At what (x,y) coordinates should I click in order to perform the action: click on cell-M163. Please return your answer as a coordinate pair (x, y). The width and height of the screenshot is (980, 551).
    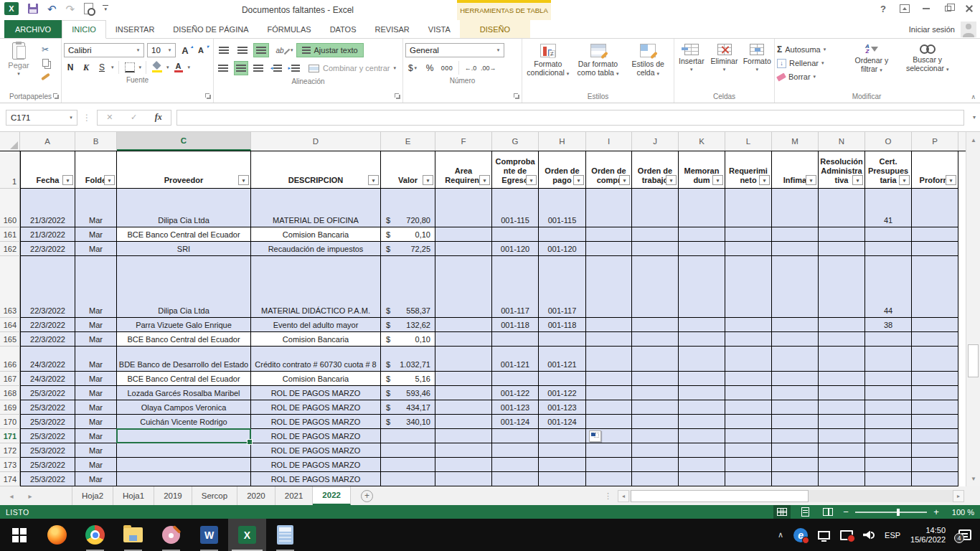
    Looking at the image, I should click on (795, 287).